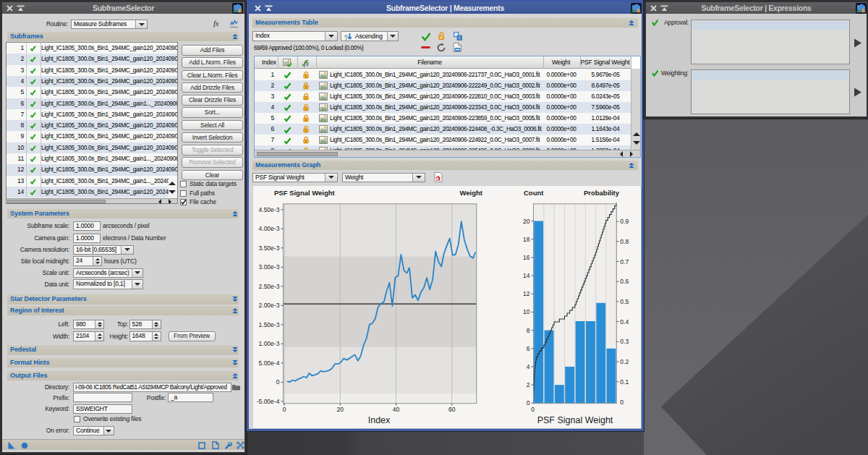  I want to click on svg-text: 0.5, so click(624, 302).